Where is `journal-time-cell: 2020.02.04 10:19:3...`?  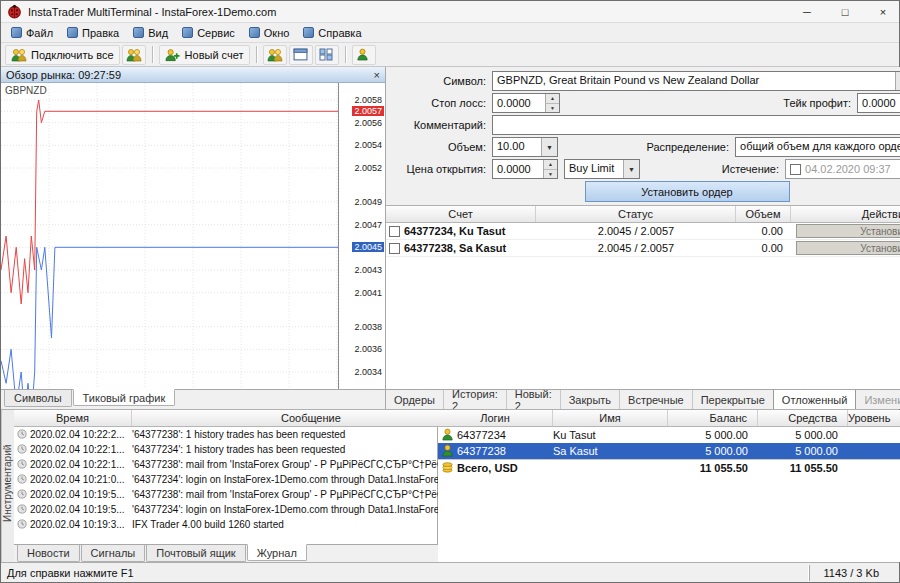 journal-time-cell: 2020.02.04 10:19:3... is located at coordinates (73, 525).